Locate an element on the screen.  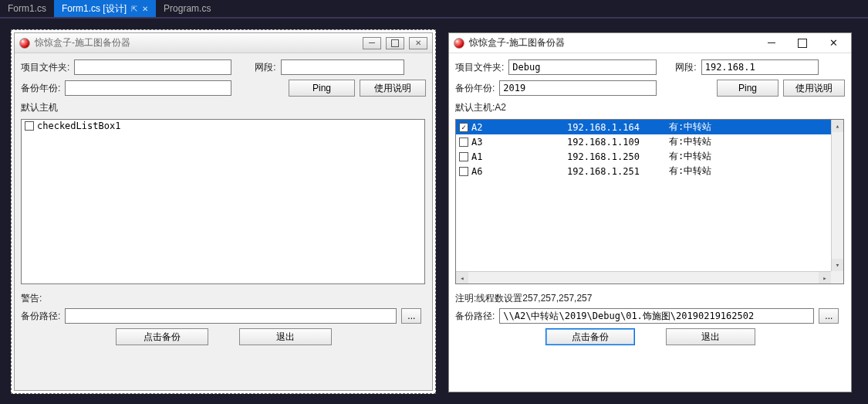
scrollbar-horizontal: ◂ ▸ is located at coordinates (643, 277).